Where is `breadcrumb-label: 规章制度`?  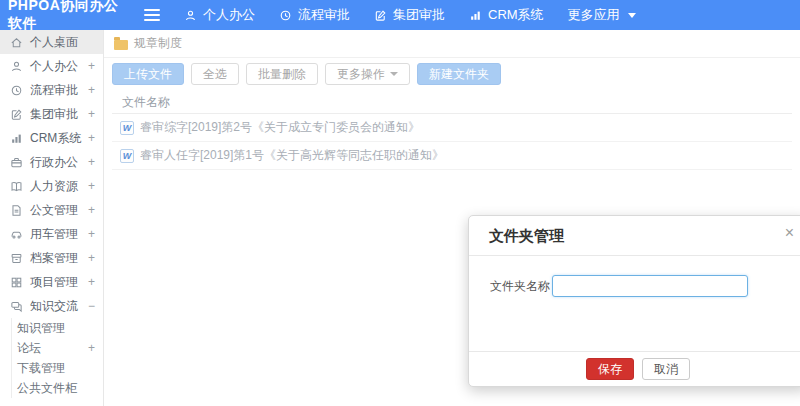
breadcrumb-label: 规章制度 is located at coordinates (158, 44).